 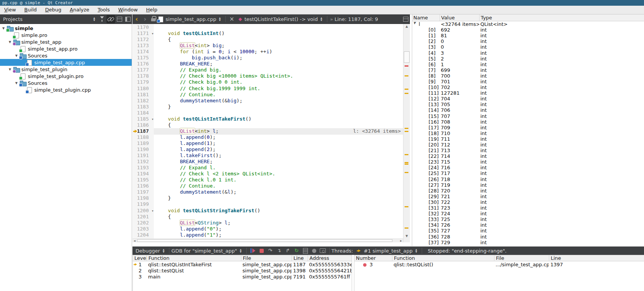 What do you see at coordinates (528, 196) in the screenshot?
I see `locals-row: [29]721int` at bounding box center [528, 196].